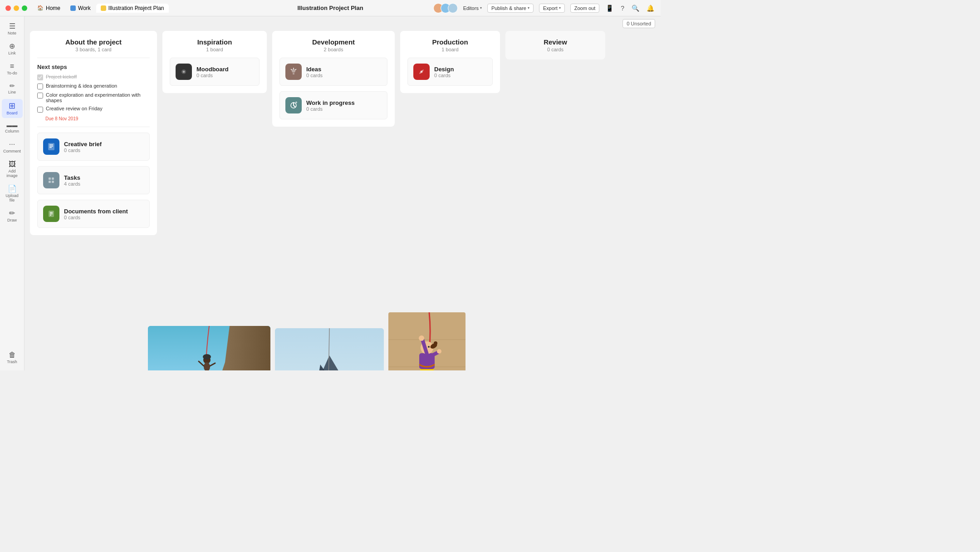 Image resolution: width=980 pixels, height=552 pixels. What do you see at coordinates (294, 105) in the screenshot?
I see `wip-icon` at bounding box center [294, 105].